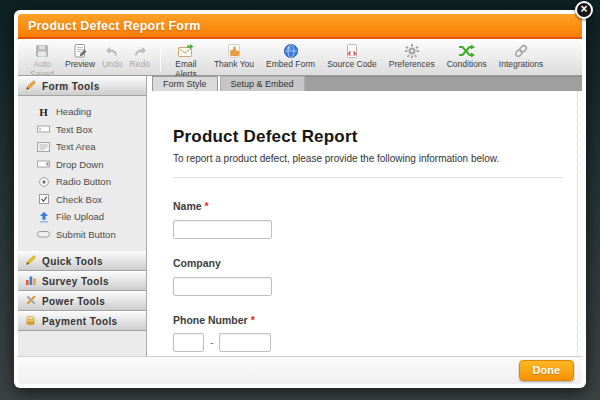 This screenshot has height=400, width=600. Describe the element at coordinates (547, 370) in the screenshot. I see `done-button: Done` at that location.